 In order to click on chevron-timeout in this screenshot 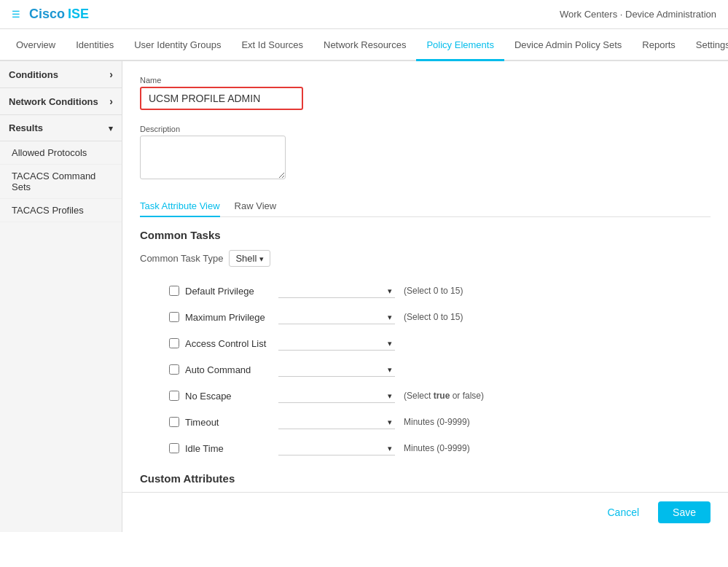, I will do `click(390, 421)`.